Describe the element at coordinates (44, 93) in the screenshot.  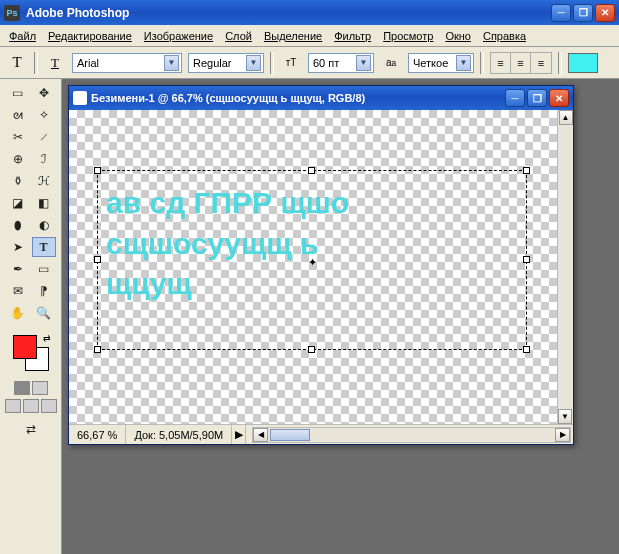
I see `move-tool: ✥` at that location.